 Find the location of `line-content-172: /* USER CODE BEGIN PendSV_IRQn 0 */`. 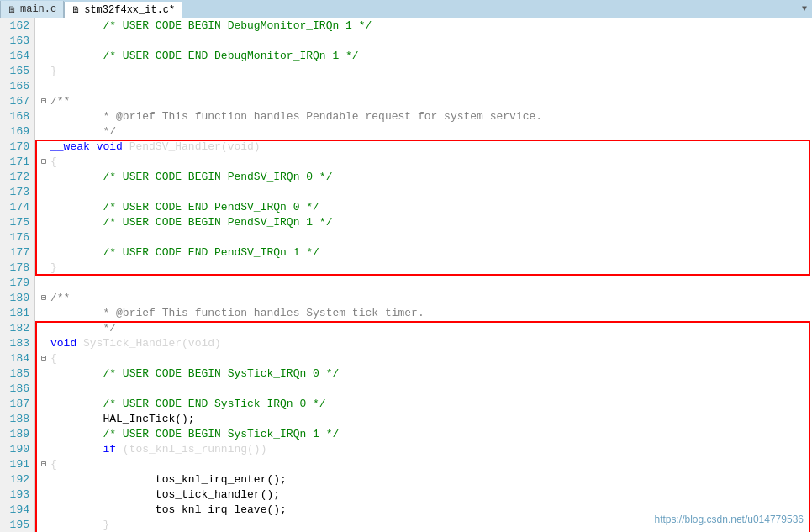

line-content-172: /* USER CODE BEGIN PendSV_IRQn 0 */ is located at coordinates (192, 177).